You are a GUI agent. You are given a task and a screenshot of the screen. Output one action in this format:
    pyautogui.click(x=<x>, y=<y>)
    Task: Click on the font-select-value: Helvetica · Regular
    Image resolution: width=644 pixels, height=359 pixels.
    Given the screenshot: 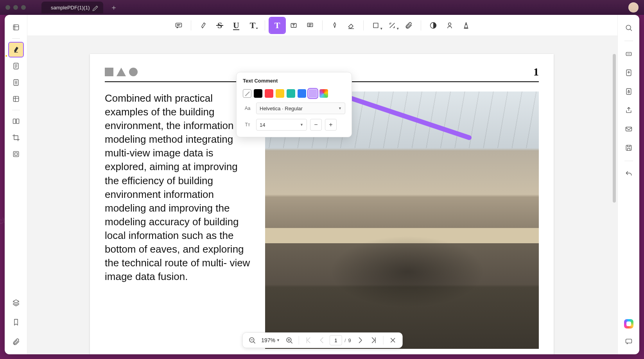 What is the action you would take?
    pyautogui.click(x=281, y=109)
    